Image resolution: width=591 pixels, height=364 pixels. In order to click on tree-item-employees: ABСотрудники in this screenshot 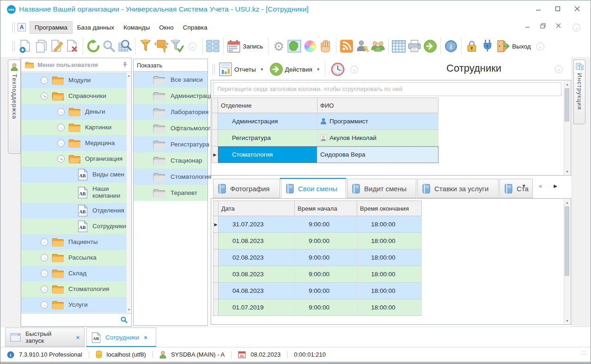, I will do `click(74, 226)`.